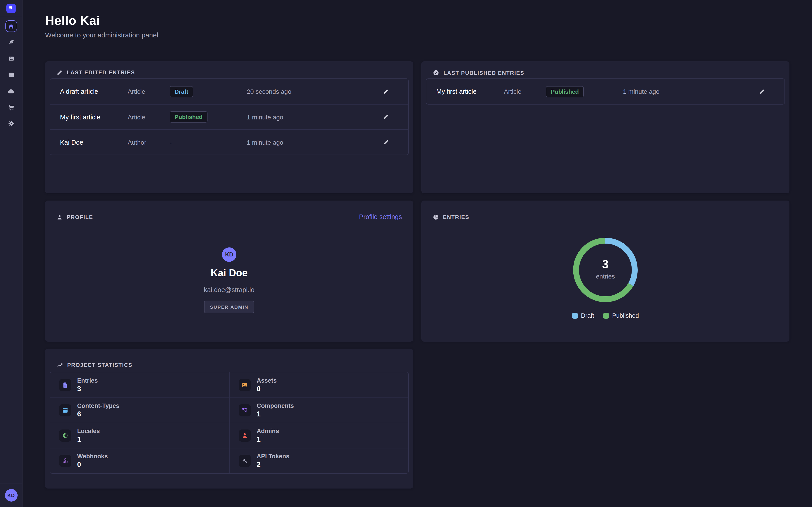 This screenshot has height=507, width=812. Describe the element at coordinates (319, 385) in the screenshot. I see `stat-assets: Assets0` at that location.